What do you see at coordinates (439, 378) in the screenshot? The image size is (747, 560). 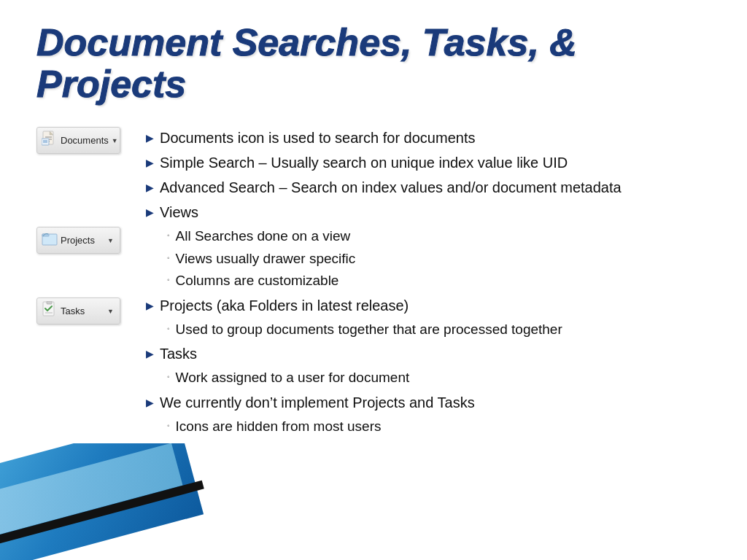 I see `sub-bullet-item-5-0: ◦Work assigned to a user for document` at bounding box center [439, 378].